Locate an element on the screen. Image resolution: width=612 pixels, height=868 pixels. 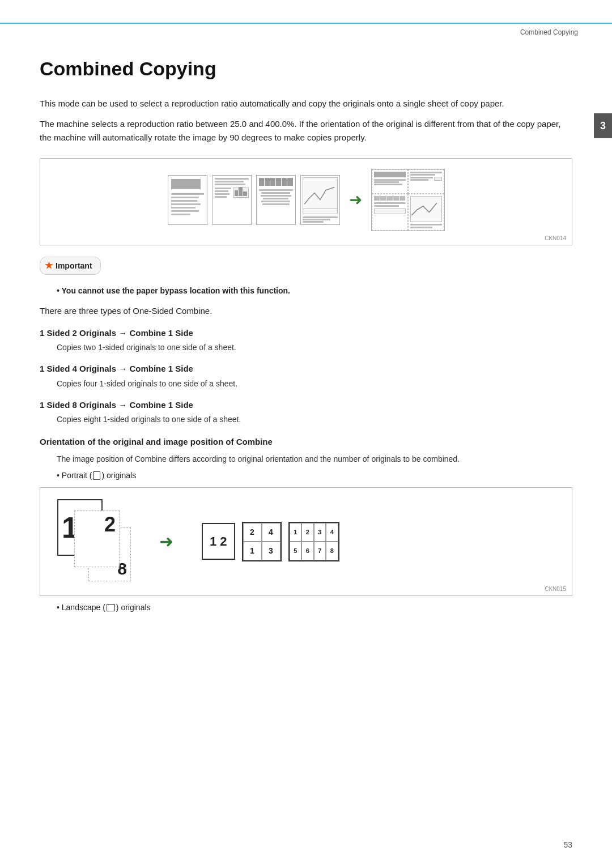
landscape-icon is located at coordinates (111, 607).